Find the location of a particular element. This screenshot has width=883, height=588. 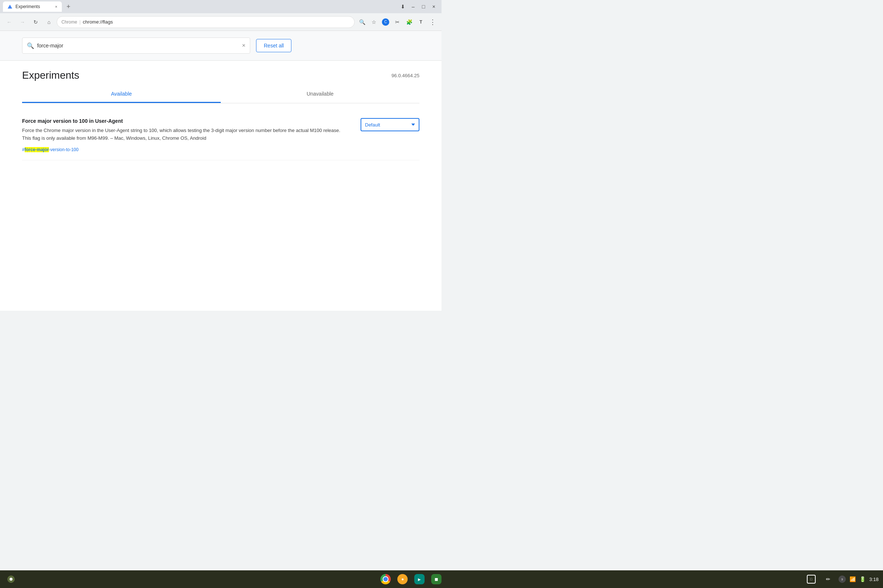

toolbar-icons: 🔍 ☆ C ✂ 🧩 T ⋮ is located at coordinates (397, 22).